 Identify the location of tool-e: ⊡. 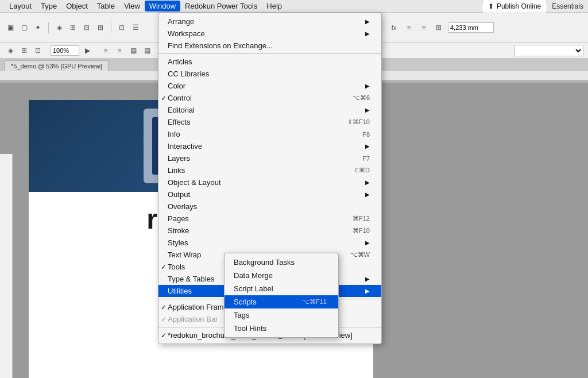
(122, 28).